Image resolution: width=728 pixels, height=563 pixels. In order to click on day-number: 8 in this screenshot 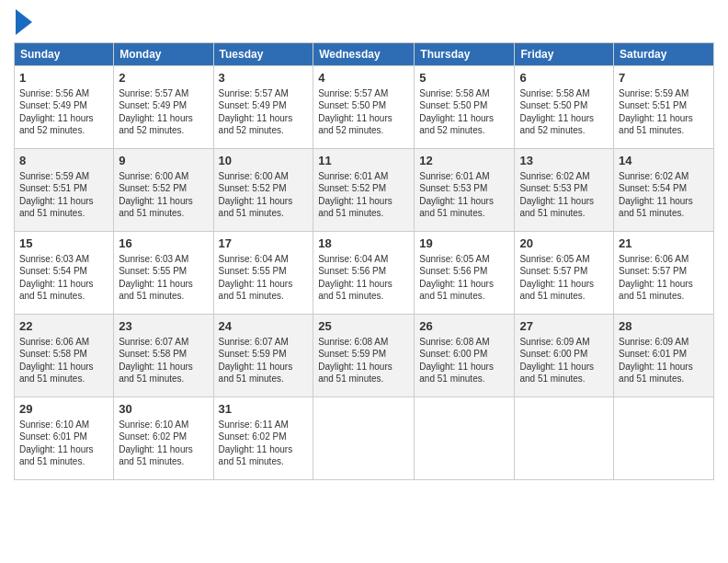, I will do `click(64, 161)`.